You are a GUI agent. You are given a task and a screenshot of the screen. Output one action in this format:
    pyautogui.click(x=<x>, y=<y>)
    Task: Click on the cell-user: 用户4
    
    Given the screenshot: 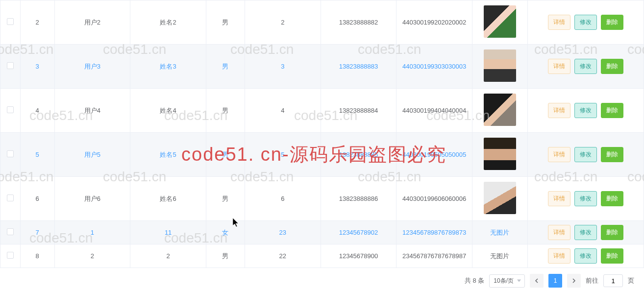 What is the action you would take?
    pyautogui.click(x=92, y=111)
    